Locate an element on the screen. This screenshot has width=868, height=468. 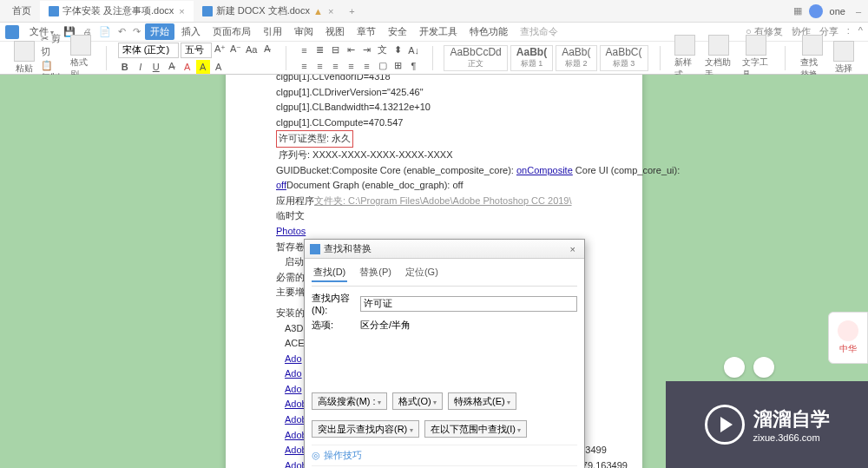
home-tab: 首页 is located at coordinates (22, 11).